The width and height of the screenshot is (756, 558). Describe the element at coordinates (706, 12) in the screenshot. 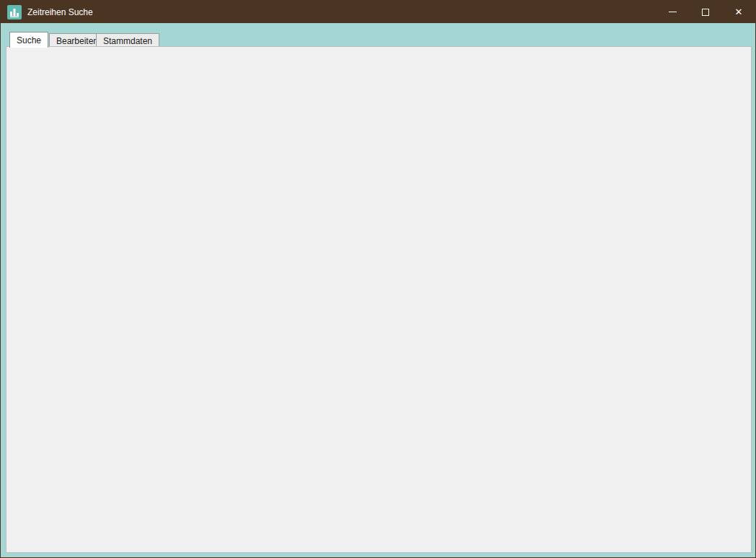

I see `maximize-icon` at that location.